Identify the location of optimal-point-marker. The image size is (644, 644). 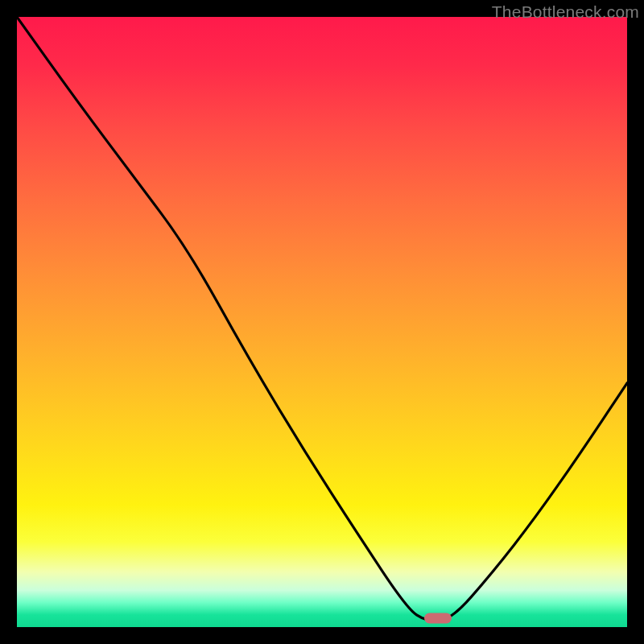
(438, 618).